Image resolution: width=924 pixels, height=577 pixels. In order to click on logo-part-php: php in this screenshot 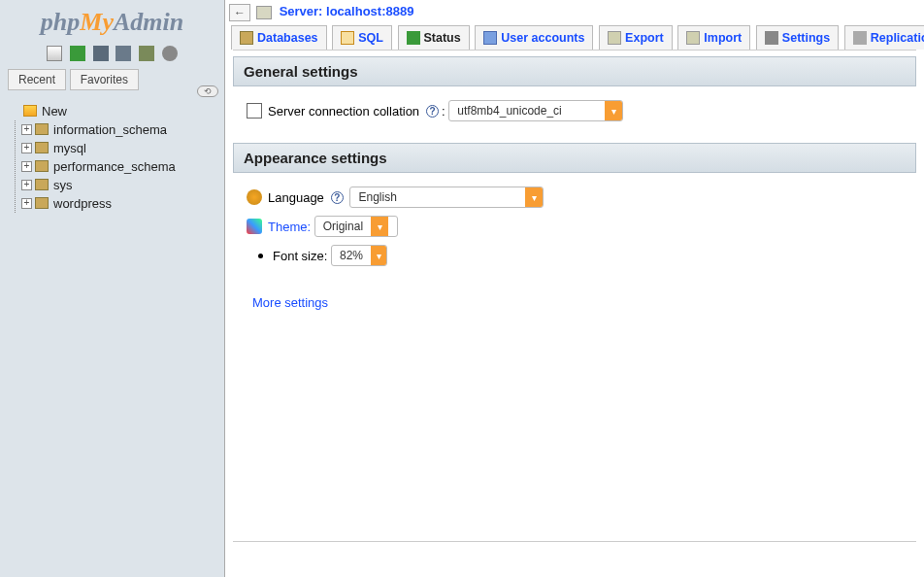, I will do `click(60, 21)`.